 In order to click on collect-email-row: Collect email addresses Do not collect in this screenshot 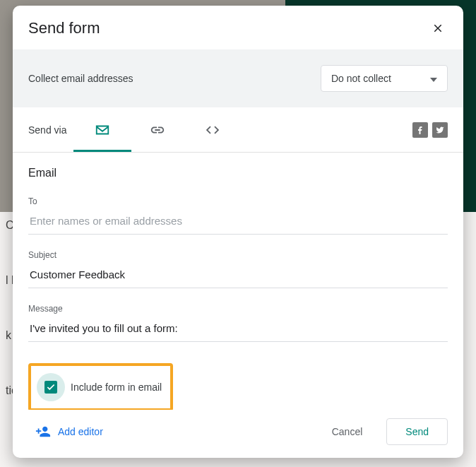, I will do `click(238, 78)`.